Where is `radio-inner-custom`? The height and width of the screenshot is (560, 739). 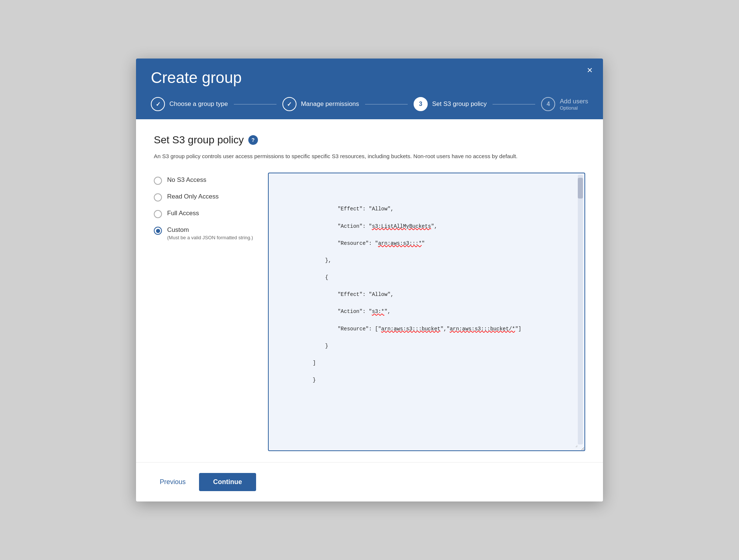 radio-inner-custom is located at coordinates (158, 231).